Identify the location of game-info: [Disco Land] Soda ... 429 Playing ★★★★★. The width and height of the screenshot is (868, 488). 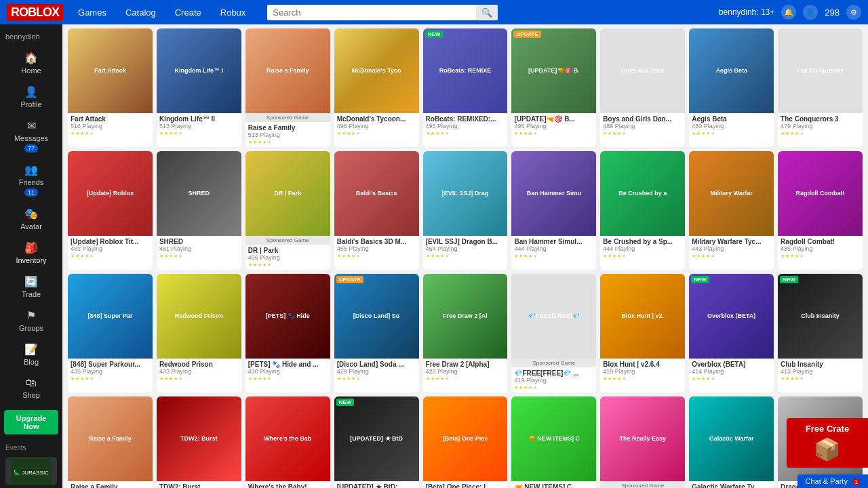
(377, 371).